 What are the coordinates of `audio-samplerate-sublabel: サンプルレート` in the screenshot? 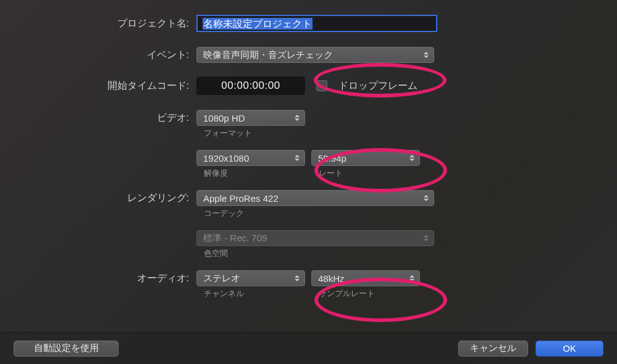 It's located at (347, 294).